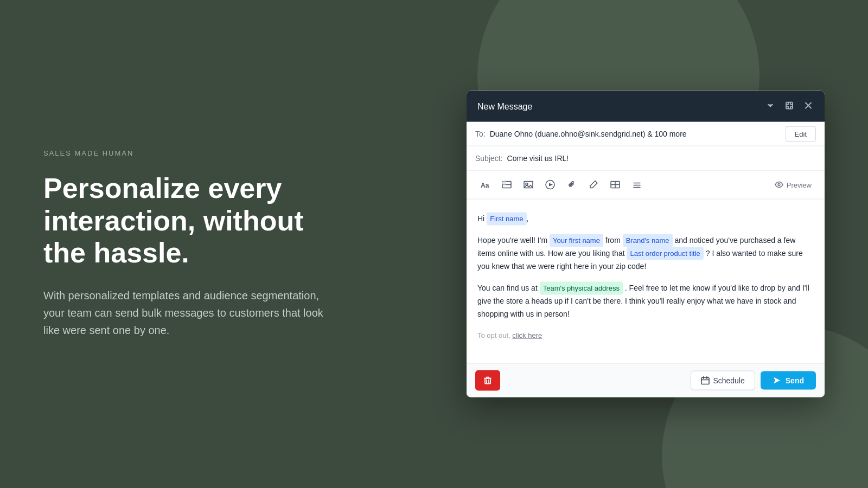 The width and height of the screenshot is (868, 488). Describe the element at coordinates (637, 185) in the screenshot. I see `list-button` at that location.